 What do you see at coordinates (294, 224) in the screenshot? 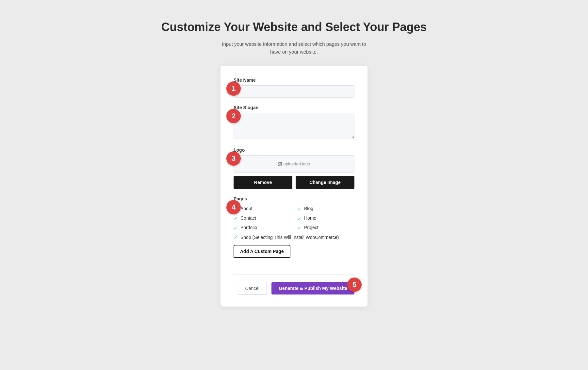
I see `pages-grid: ✓ About ✓ Blog ✓ Contact ✓ Home ✓ Portfo…` at bounding box center [294, 224].